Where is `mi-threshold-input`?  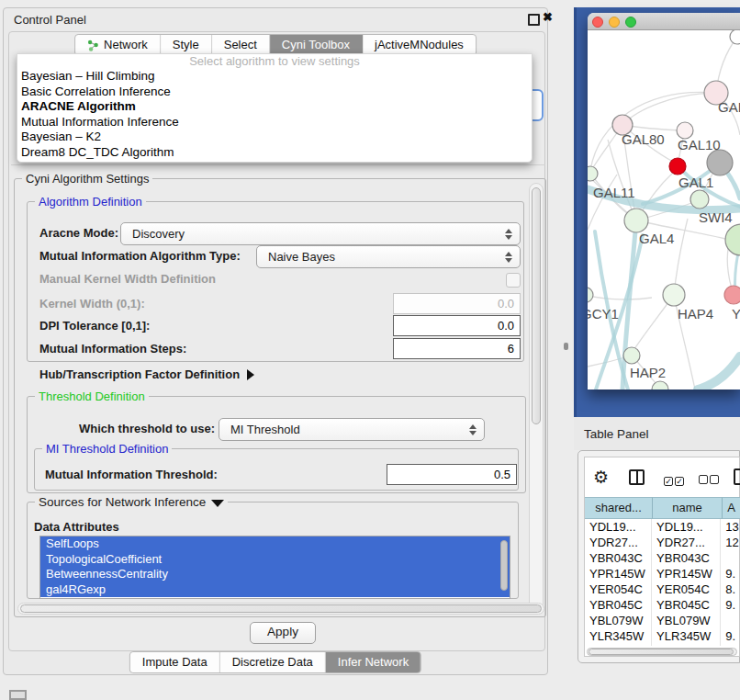 mi-threshold-input is located at coordinates (452, 474).